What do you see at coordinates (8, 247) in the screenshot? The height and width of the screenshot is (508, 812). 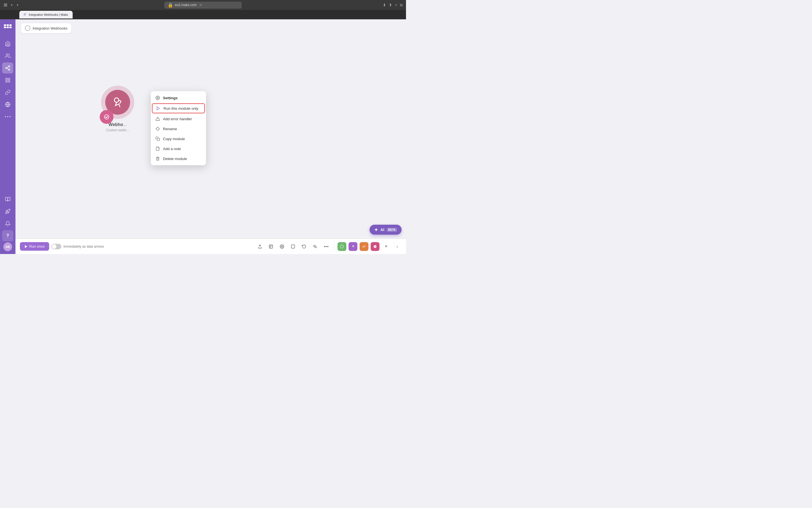 I see `avatar-initials: AB` at bounding box center [8, 247].